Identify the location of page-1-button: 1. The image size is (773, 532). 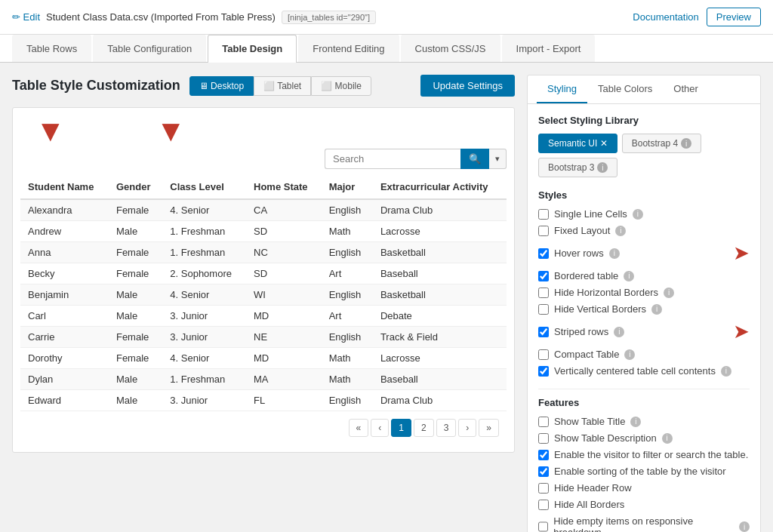
(402, 428).